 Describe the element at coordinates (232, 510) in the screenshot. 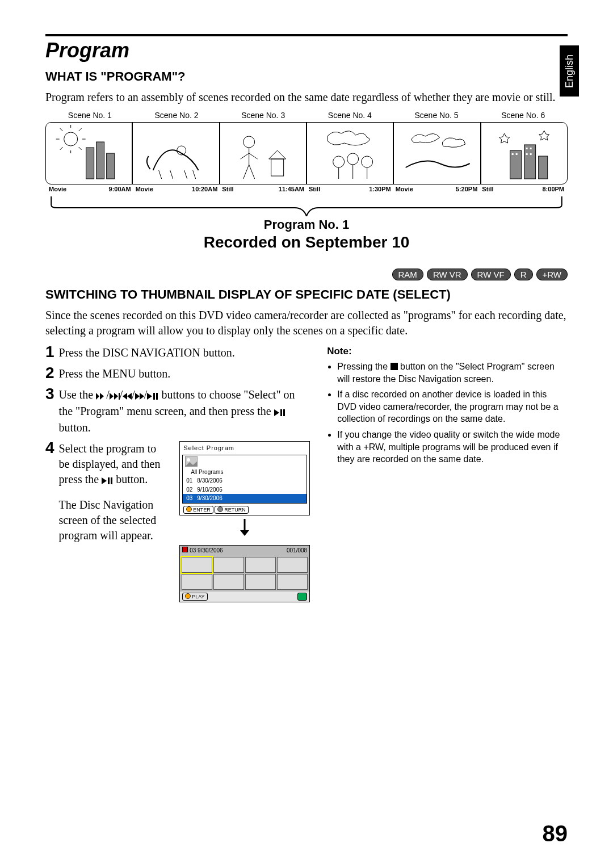

I see `return-chip: RETURN` at that location.